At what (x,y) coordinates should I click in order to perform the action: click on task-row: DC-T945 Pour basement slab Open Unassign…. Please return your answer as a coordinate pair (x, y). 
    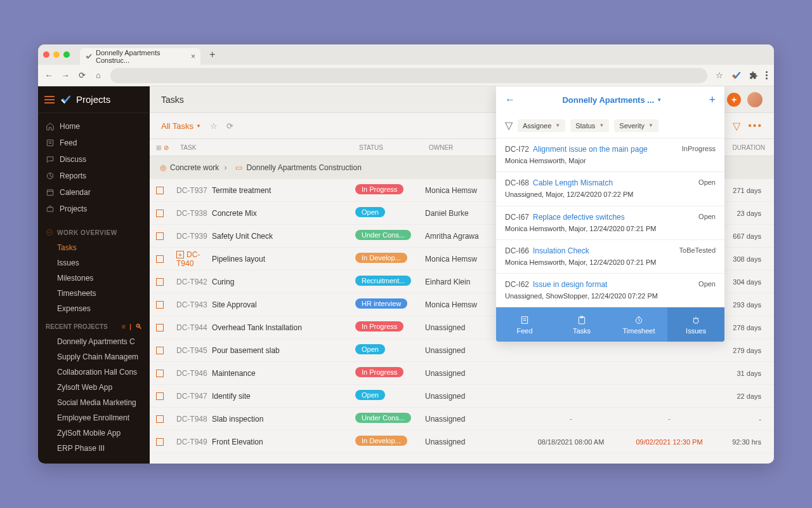
    Looking at the image, I should click on (462, 351).